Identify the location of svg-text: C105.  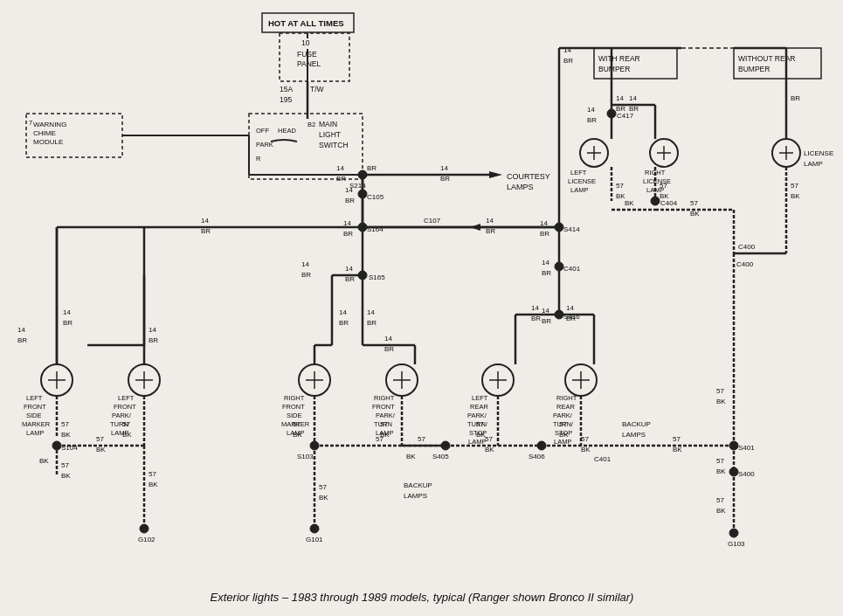
(376, 197).